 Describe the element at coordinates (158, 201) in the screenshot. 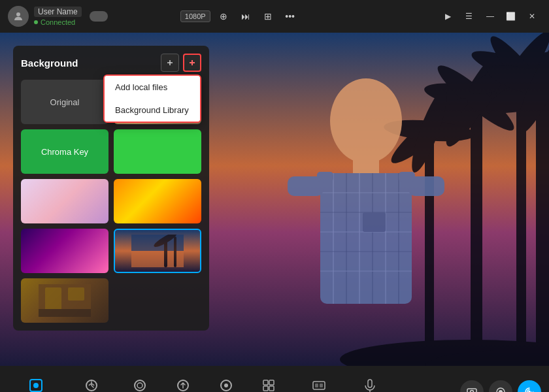

I see `bg-item-gradient-orange` at that location.